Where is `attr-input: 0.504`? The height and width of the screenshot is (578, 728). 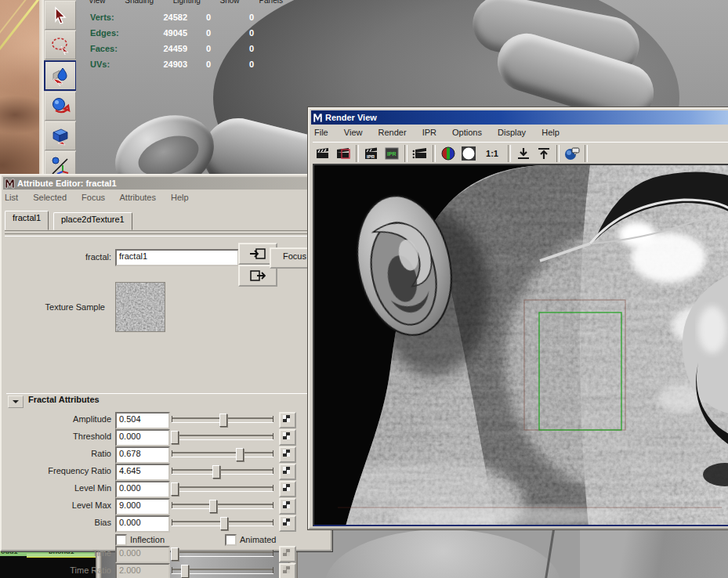 attr-input: 0.504 is located at coordinates (143, 421).